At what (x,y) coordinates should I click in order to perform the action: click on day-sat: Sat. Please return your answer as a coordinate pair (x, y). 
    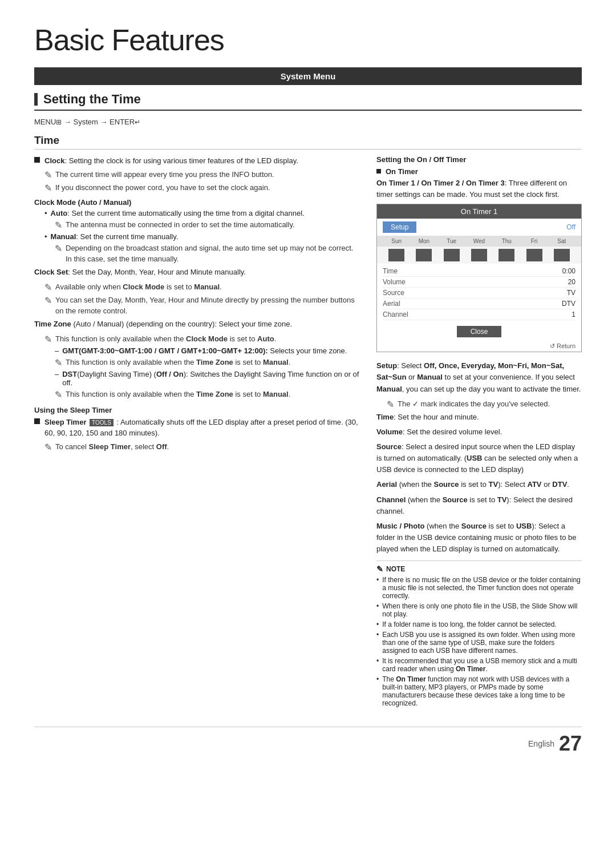
    Looking at the image, I should click on (562, 241).